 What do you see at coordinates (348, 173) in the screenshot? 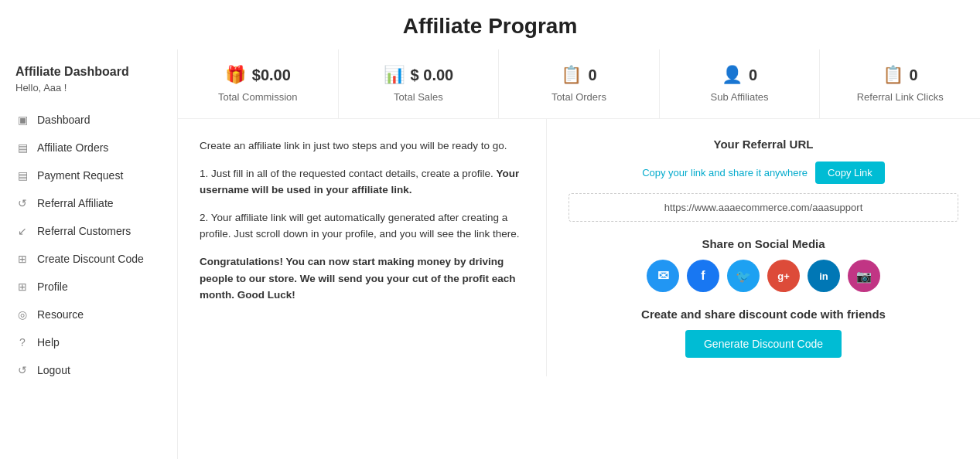
I see `step1-prefix: 1. Just fill in all of the requested con…` at bounding box center [348, 173].